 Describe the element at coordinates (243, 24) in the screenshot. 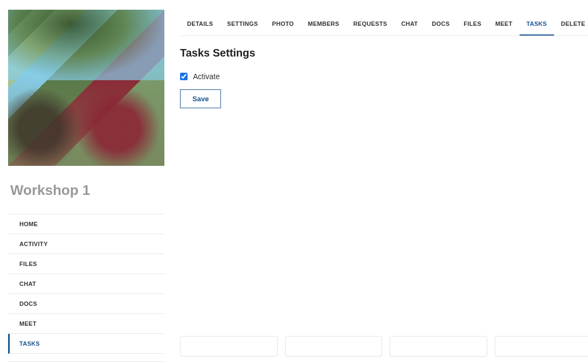

I see `tab-settings: SETTINGS` at that location.